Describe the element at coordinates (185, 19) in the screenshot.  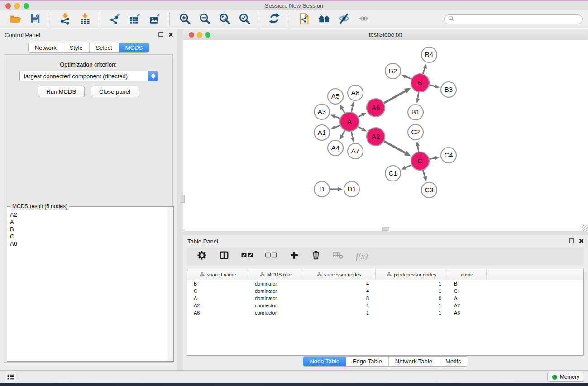
I see `zoom-in-button` at that location.